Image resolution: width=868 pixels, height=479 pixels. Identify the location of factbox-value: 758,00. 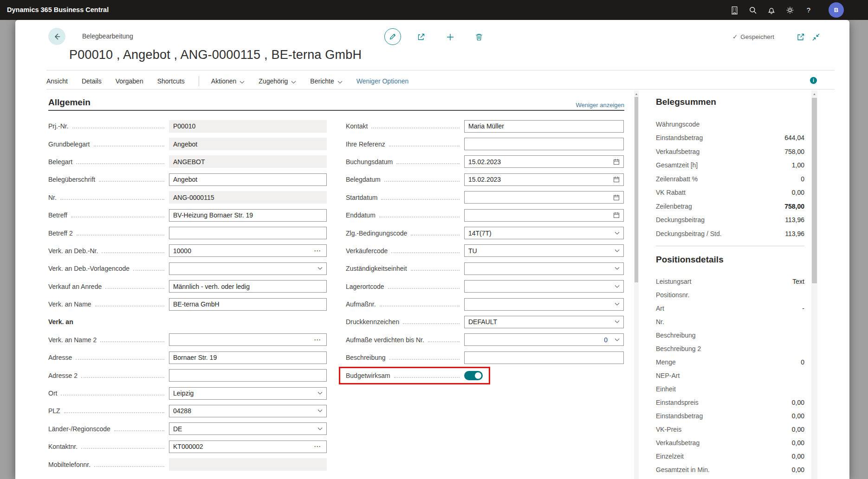
(795, 206).